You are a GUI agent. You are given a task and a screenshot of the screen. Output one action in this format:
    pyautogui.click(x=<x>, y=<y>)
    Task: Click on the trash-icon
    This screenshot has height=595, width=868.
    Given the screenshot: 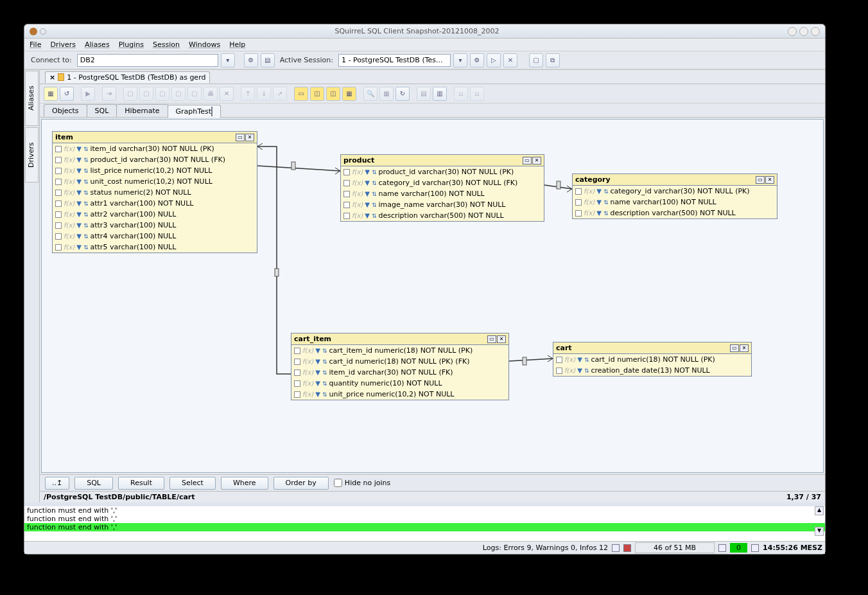 What is the action you would take?
    pyautogui.click(x=755, y=548)
    